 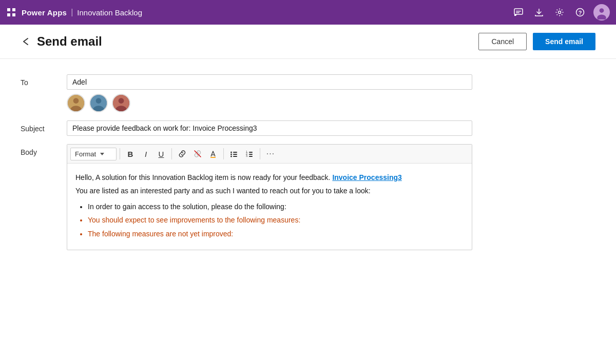 What do you see at coordinates (198, 154) in the screenshot?
I see `unlink-button` at bounding box center [198, 154].